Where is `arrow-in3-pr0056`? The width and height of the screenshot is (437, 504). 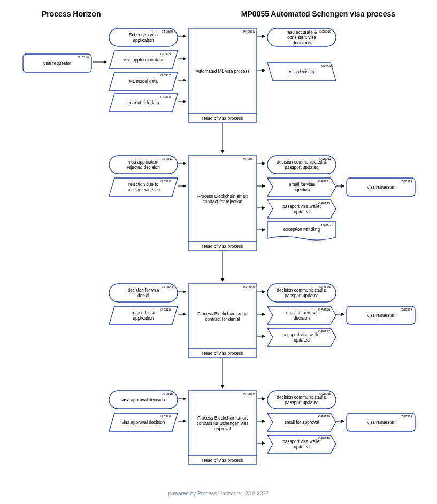 arrow-in3-pr0056 is located at coordinates (183, 80).